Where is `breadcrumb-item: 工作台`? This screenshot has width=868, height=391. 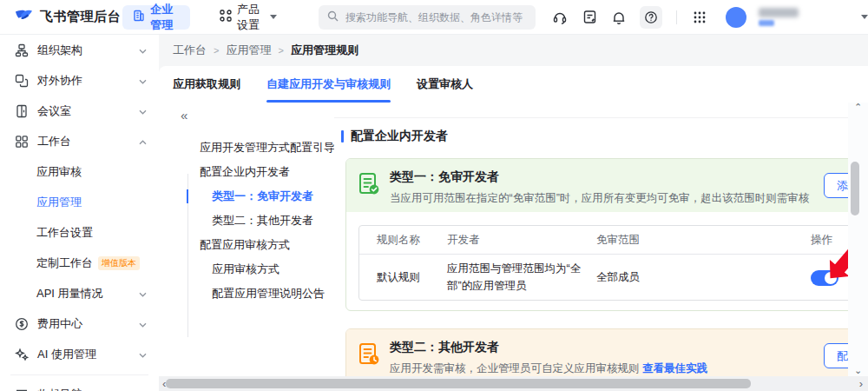 breadcrumb-item: 工作台 is located at coordinates (189, 50).